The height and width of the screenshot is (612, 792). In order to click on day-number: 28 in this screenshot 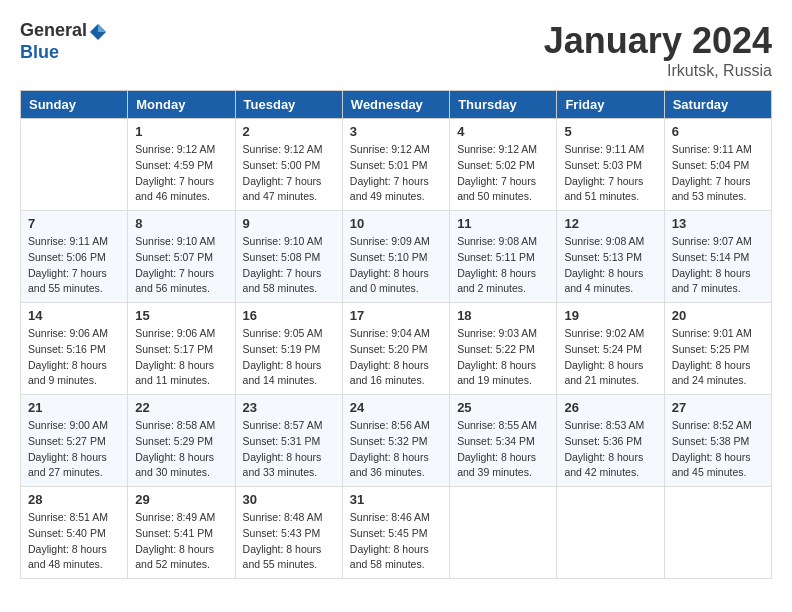, I will do `click(74, 500)`.